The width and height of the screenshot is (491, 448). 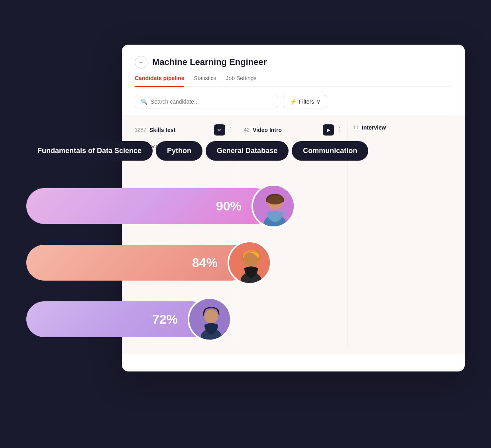 I want to click on back-icon: ←, so click(x=141, y=62).